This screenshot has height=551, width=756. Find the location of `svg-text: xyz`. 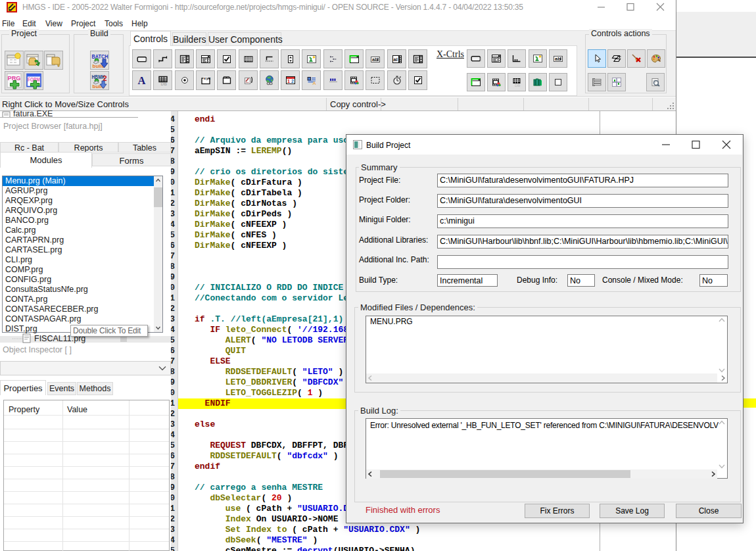

svg-text: xyz is located at coordinates (206, 79).